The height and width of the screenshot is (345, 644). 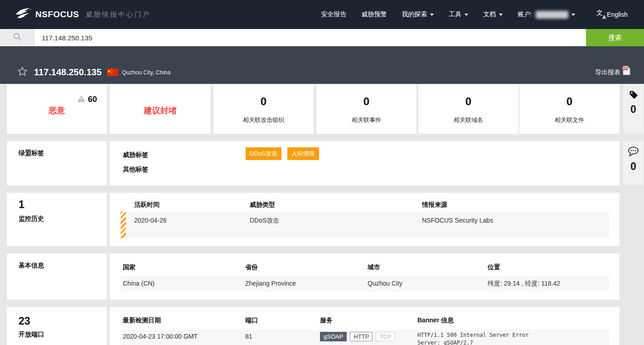 What do you see at coordinates (57, 326) in the screenshot?
I see `ports-left-panel: 23 开放端口` at bounding box center [57, 326].